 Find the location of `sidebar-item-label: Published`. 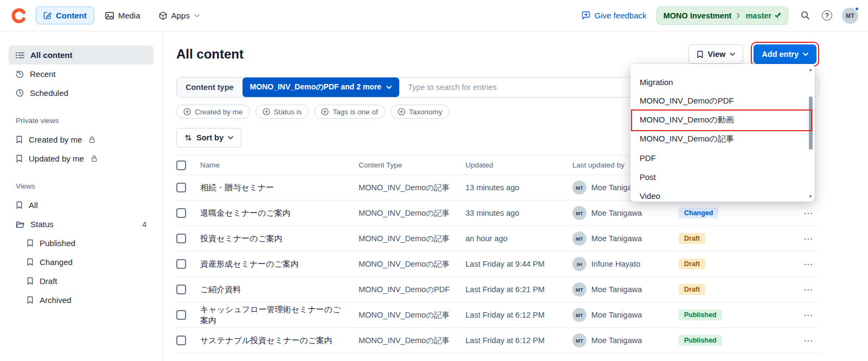

sidebar-item-label: Published is located at coordinates (58, 243).